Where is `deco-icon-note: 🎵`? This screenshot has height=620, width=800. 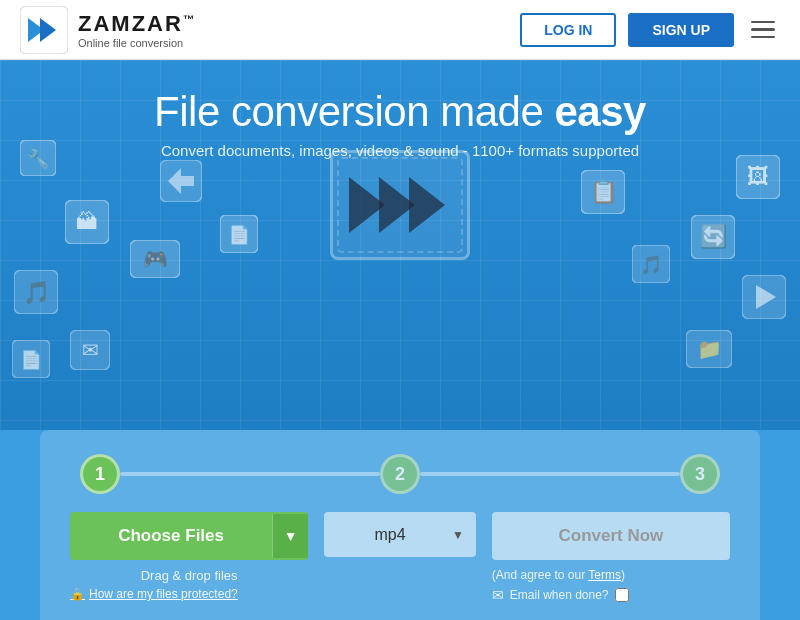
deco-icon-note: 🎵 is located at coordinates (651, 266).